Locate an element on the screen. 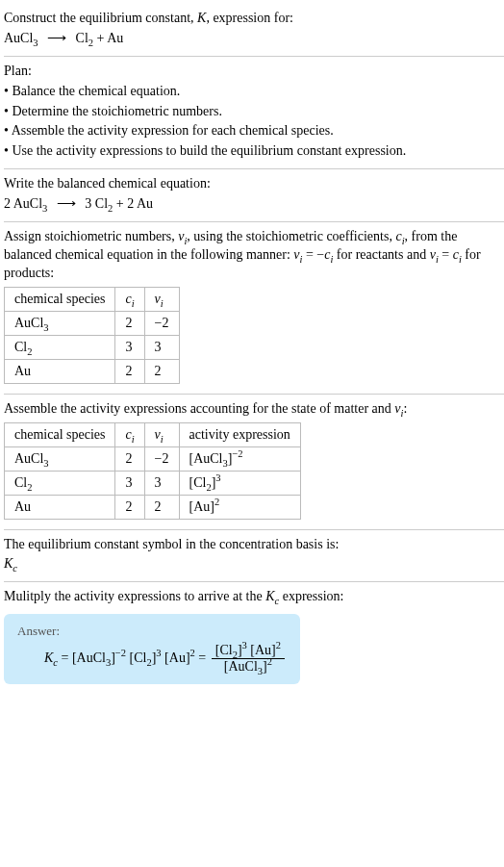 The width and height of the screenshot is (504, 867). table-row: AuCl3 2 −2 is located at coordinates (92, 323).